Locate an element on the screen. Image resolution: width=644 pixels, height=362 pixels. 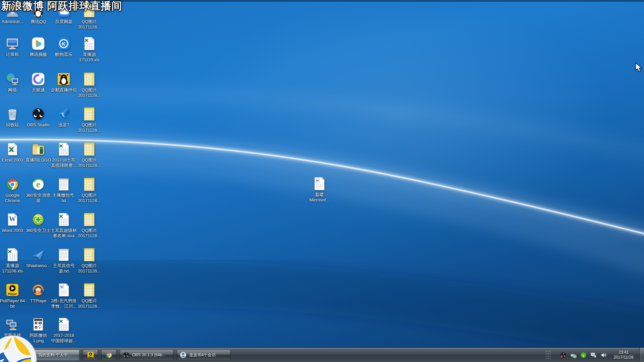
desktop-icon-label: 直播源 171119.xls is located at coordinates (89, 57).